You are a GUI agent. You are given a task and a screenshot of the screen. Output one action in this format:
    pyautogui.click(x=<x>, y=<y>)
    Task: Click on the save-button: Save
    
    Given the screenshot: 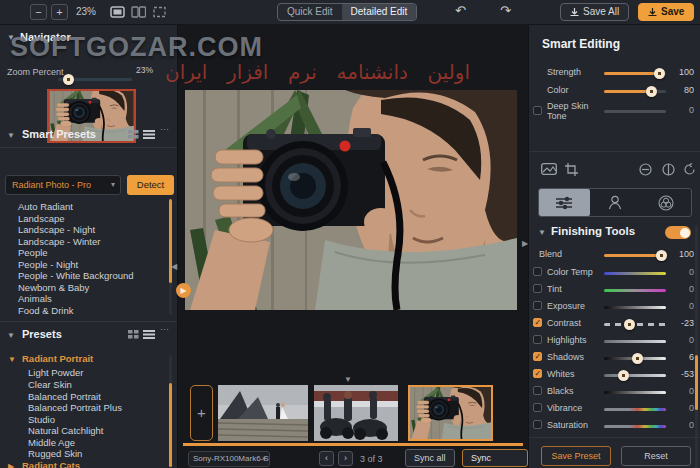 What is the action you would take?
    pyautogui.click(x=666, y=12)
    